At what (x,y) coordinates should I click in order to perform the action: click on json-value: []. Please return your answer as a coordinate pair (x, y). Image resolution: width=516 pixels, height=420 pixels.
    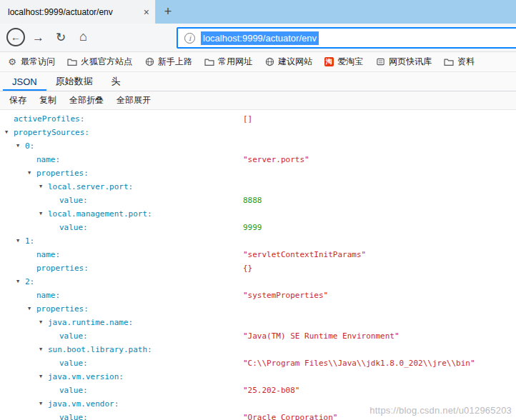
    Looking at the image, I should click on (247, 119).